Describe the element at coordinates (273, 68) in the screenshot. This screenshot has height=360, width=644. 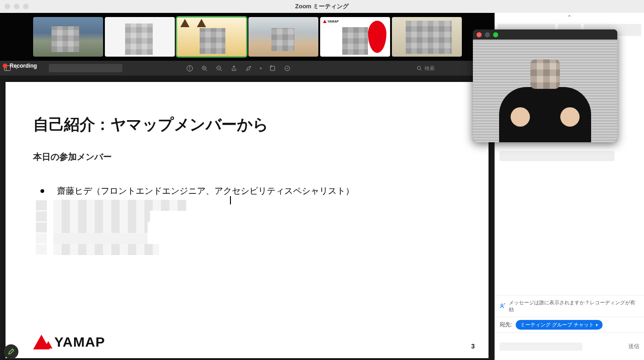
I see `rotate-icon` at that location.